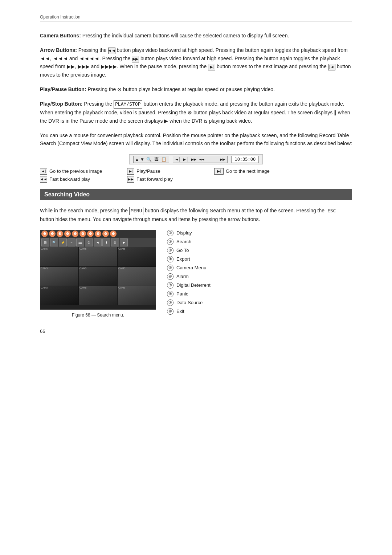  I want to click on menu-num-9: ⑦, so click(170, 303).